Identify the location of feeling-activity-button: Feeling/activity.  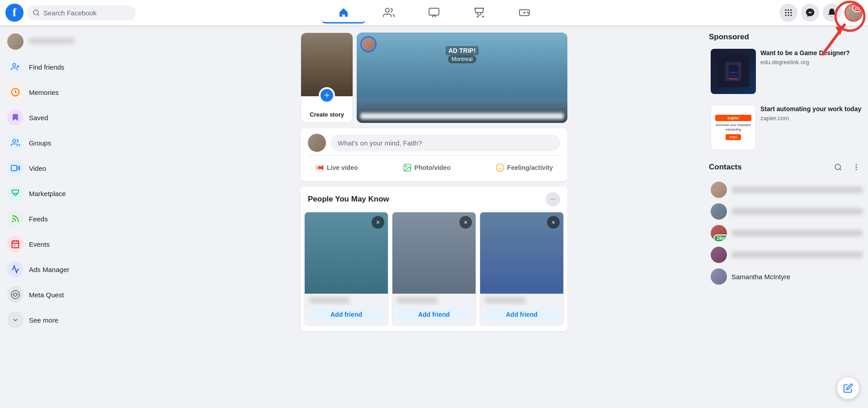
(524, 168).